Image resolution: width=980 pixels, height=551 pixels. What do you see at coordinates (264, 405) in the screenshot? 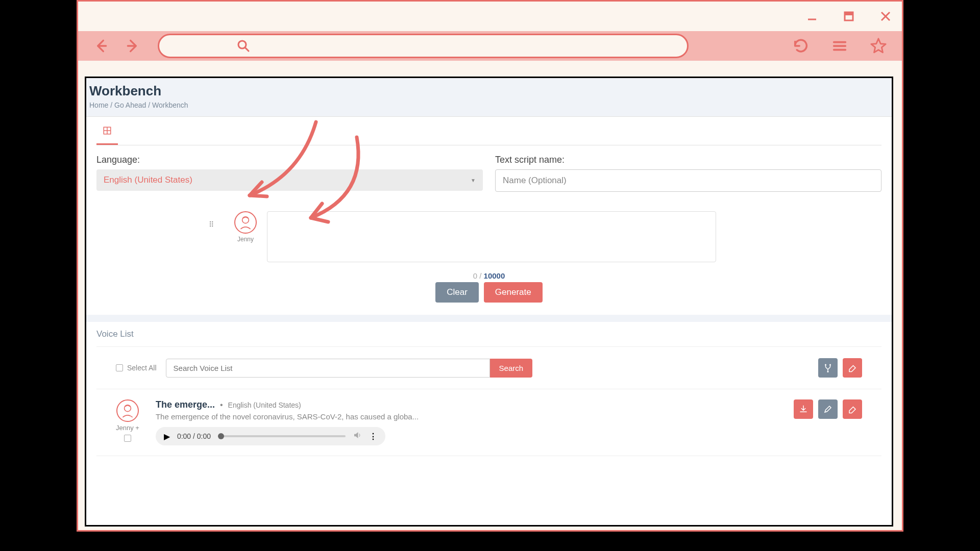
I see `voice-lang: English (United States)` at bounding box center [264, 405].